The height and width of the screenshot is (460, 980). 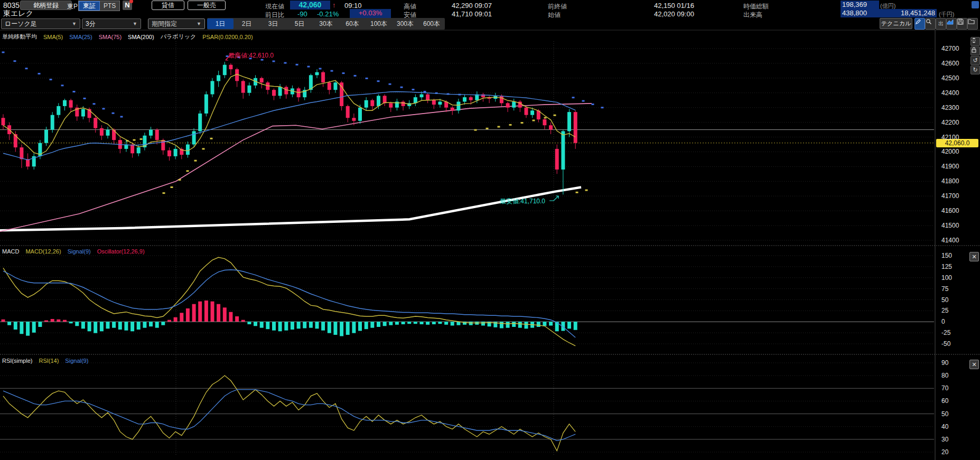 What do you see at coordinates (227, 37) in the screenshot?
I see `legend-psar-item: PSAR(0.0200,0.20)` at bounding box center [227, 37].